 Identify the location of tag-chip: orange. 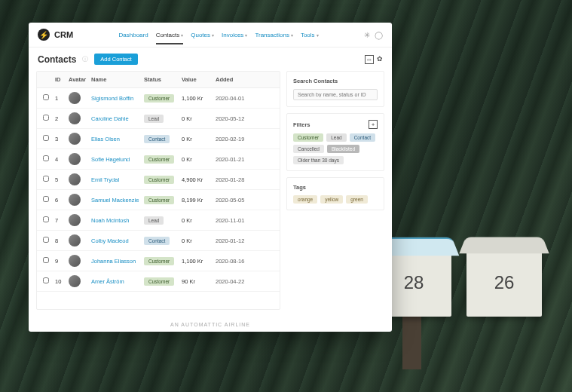
(305, 199).